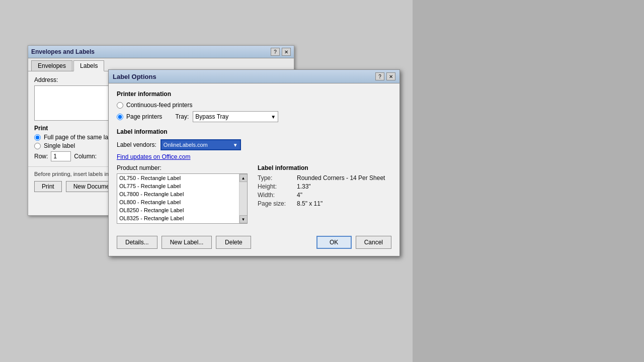 The width and height of the screenshot is (644, 362). What do you see at coordinates (182, 194) in the screenshot?
I see `product-col: Product number: OL750 - Rectangle Label …` at bounding box center [182, 194].